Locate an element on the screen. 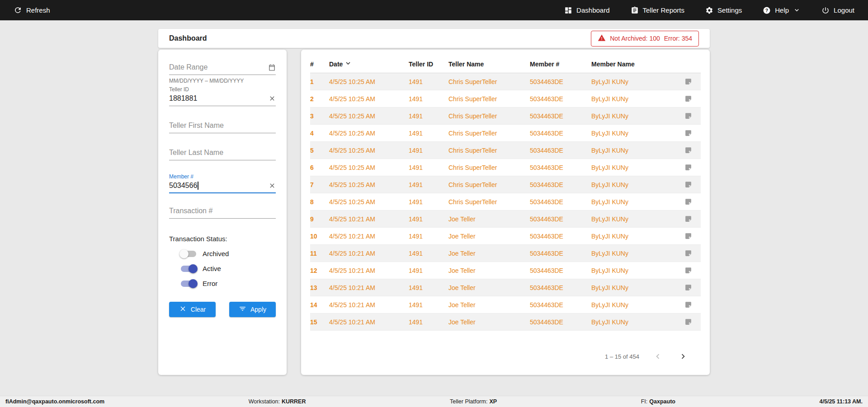 This screenshot has width=868, height=407. calendar-icon is located at coordinates (272, 68).